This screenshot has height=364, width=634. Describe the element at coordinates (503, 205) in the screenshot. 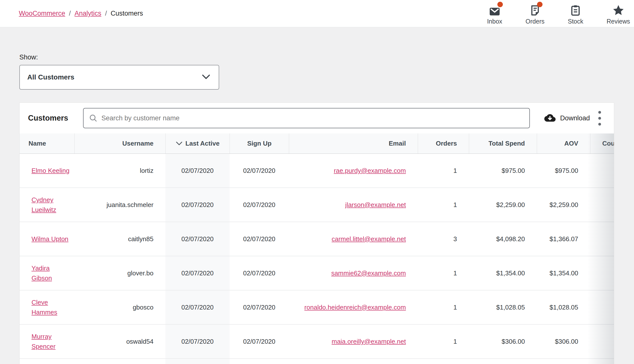

I see `total-spend-cell: $2,259.00` at that location.